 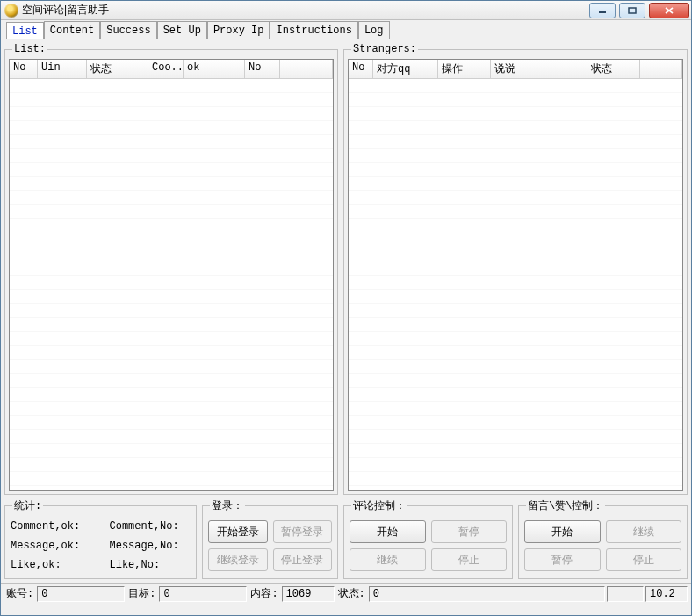 I want to click on stat-like-no: Like,No:, so click(x=151, y=565).